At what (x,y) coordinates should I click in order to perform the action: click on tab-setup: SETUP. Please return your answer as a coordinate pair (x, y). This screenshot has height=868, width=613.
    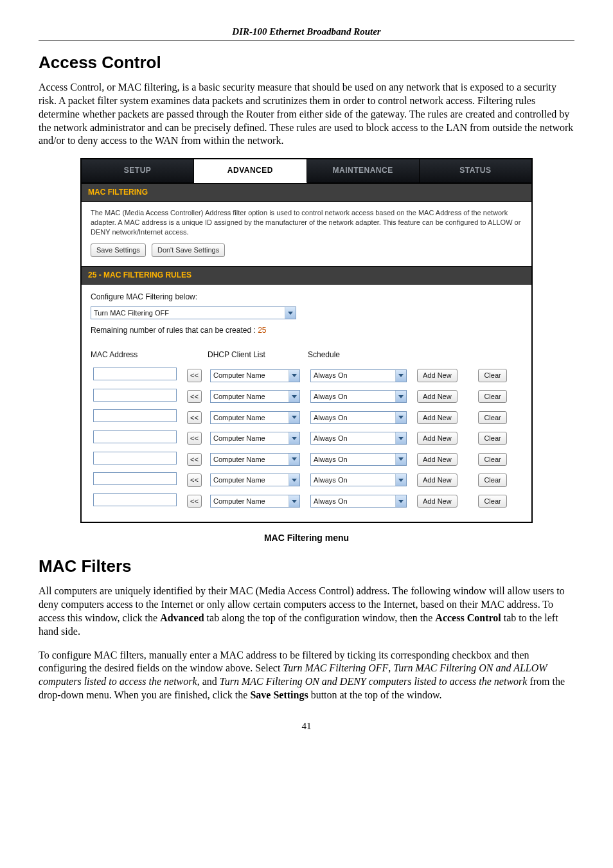
    Looking at the image, I should click on (138, 171).